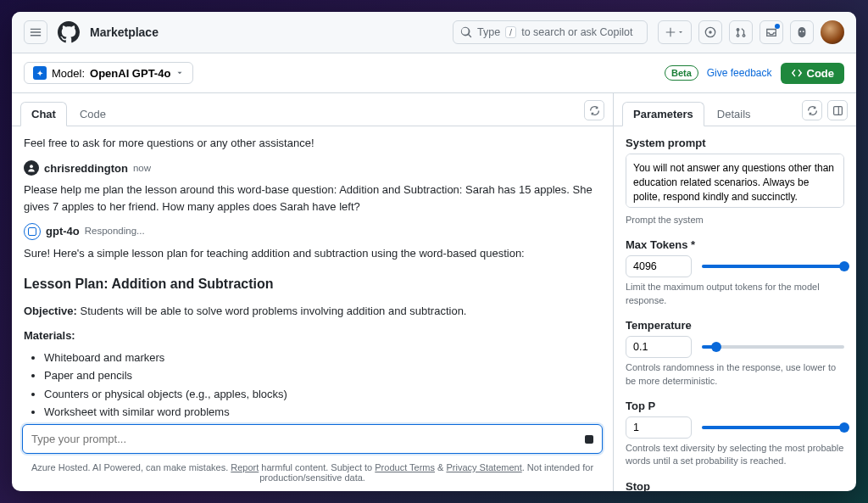 This screenshot has width=868, height=503. What do you see at coordinates (131, 467) in the screenshot?
I see `disclaimer-text: Azure Hosted. AI Powered, can make mista…` at bounding box center [131, 467].